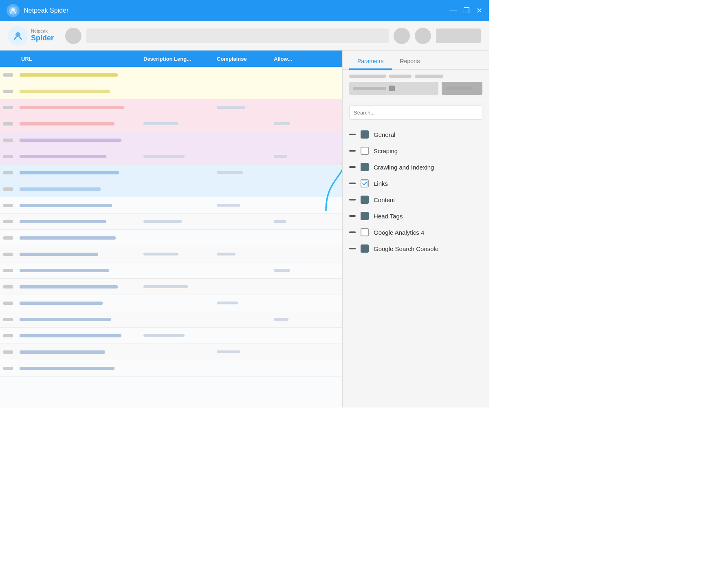  What do you see at coordinates (287, 59) in the screenshot?
I see `col-allow: Allow...` at bounding box center [287, 59].